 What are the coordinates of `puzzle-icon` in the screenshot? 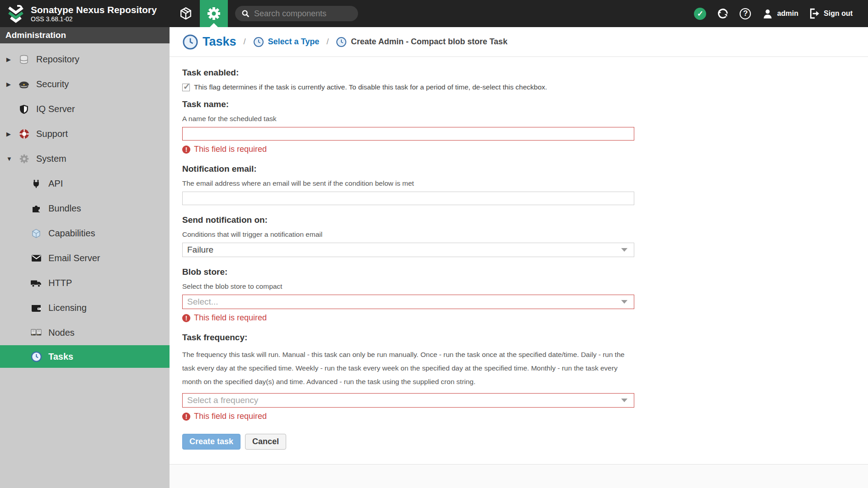 It's located at (36, 209).